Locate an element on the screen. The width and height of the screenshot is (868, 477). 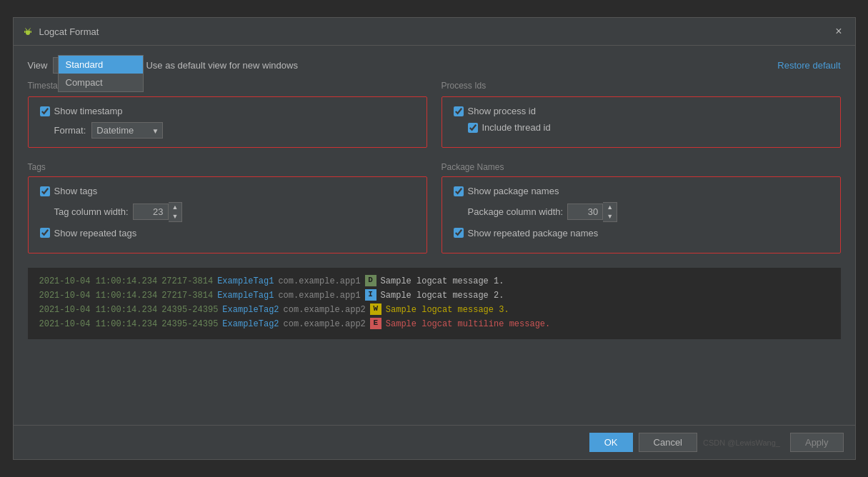
top-row: View Standard Compact Use as default vie… is located at coordinates (434, 66).